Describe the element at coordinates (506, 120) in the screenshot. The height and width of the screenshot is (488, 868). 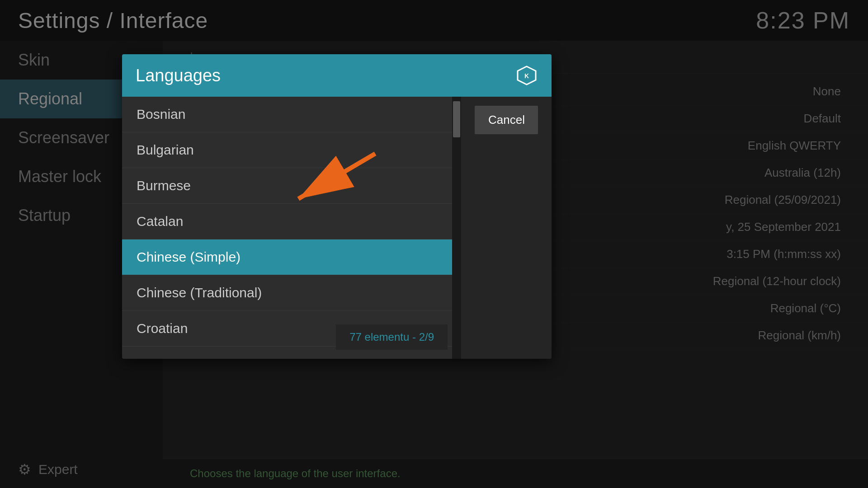
I see `cancel-button: Cancel` at that location.